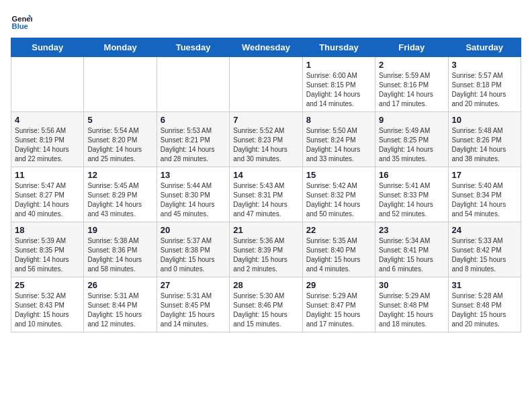 The height and width of the screenshot is (411, 532). What do you see at coordinates (339, 255) in the screenshot?
I see `day-info: Sunrise: 5:35 AM Sunset: 8:40 PM Dayligh…` at bounding box center [339, 255].